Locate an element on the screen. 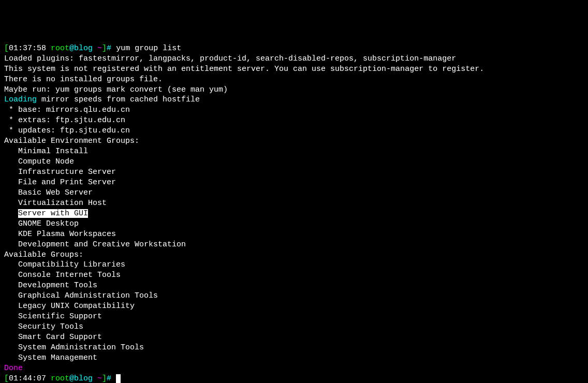 The image size is (588, 383). avail-group-item: Legacy UNIX Compatibility is located at coordinates (294, 306).